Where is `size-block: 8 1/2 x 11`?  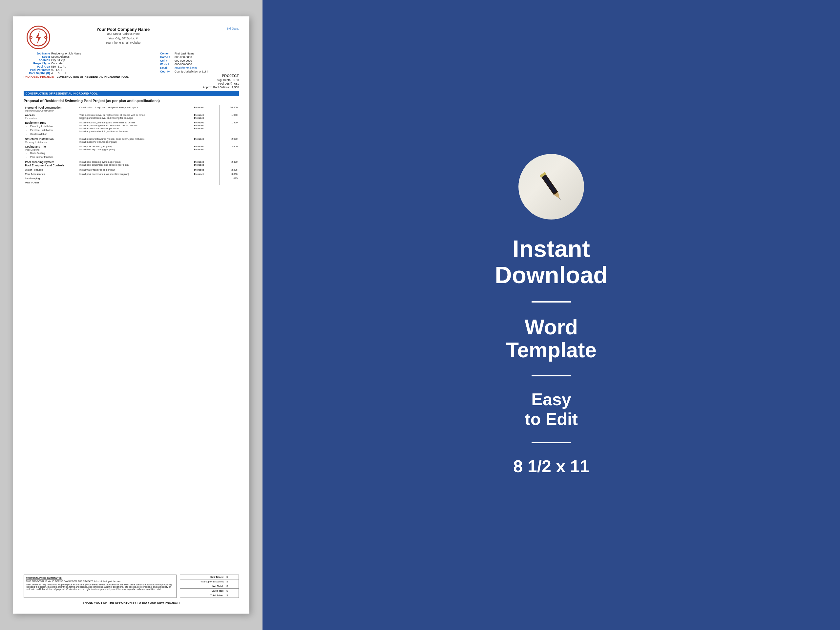
size-block: 8 1/2 x 11 is located at coordinates (551, 466).